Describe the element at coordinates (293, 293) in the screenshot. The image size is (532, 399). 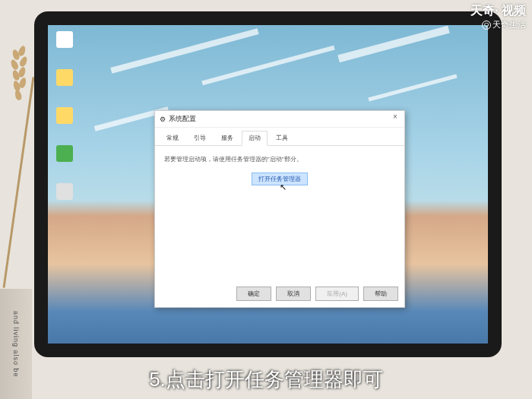
I see `cancel-button: 取消` at that location.